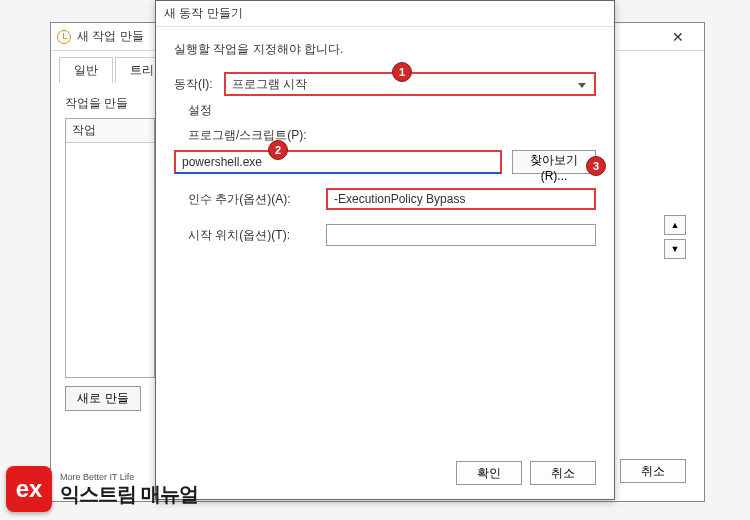 This screenshot has height=520, width=750. What do you see at coordinates (385, 162) in the screenshot?
I see `program-row: 찾아보기(R)... 2 3` at bounding box center [385, 162].